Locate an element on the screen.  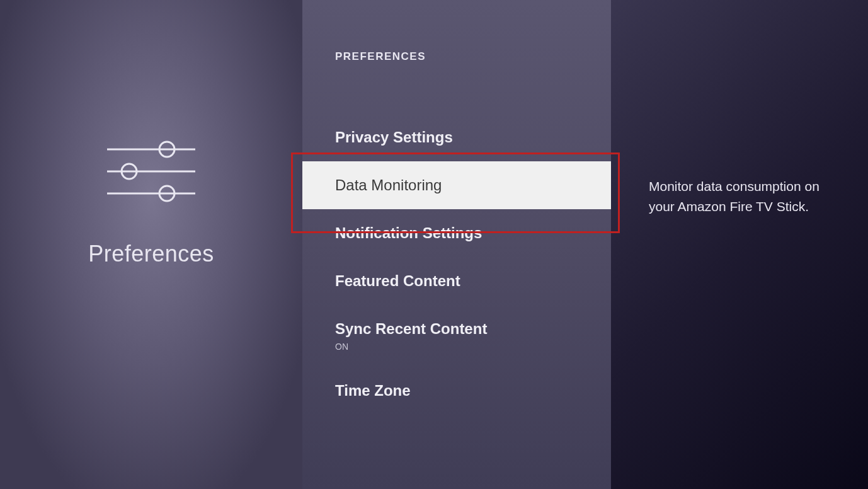
menu-item-label: Privacy Settings is located at coordinates (457, 137).